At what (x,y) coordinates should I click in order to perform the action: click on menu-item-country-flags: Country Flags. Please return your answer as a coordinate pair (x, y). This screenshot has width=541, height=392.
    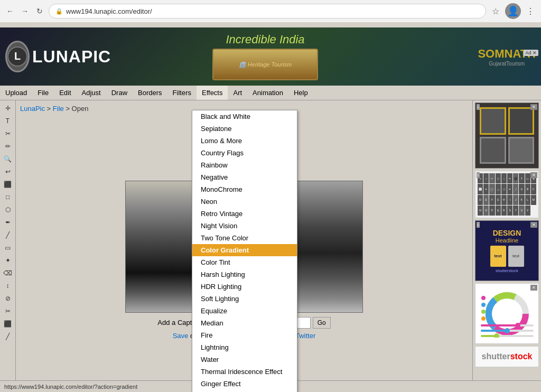
    Looking at the image, I should click on (245, 153).